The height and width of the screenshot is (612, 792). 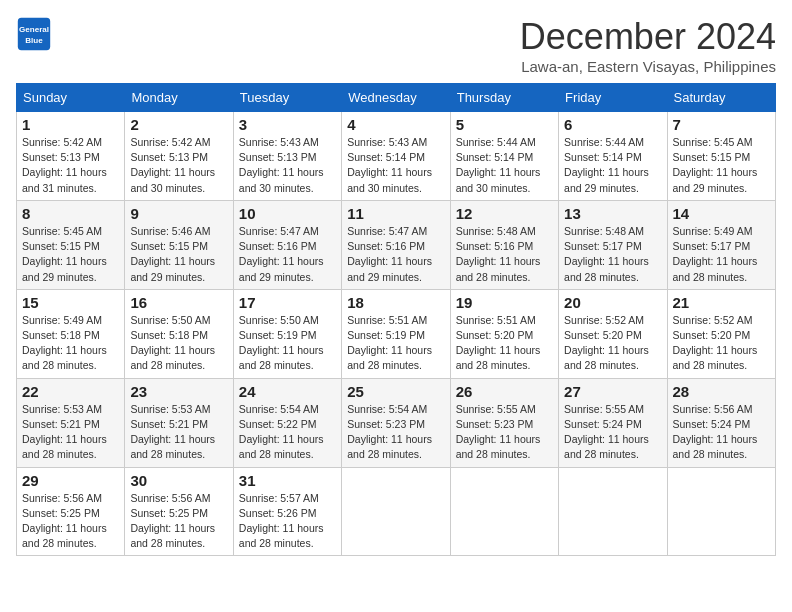 I want to click on day-number: 7, so click(x=722, y=124).